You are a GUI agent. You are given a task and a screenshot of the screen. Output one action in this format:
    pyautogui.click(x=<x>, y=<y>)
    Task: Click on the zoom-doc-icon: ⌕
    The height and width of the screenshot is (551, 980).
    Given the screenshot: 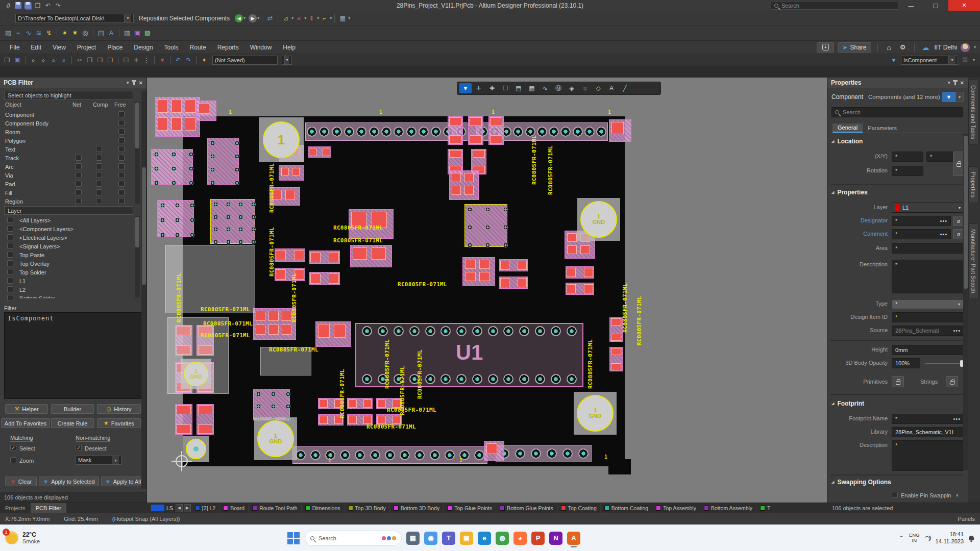 What is the action you would take?
    pyautogui.click(x=33, y=60)
    